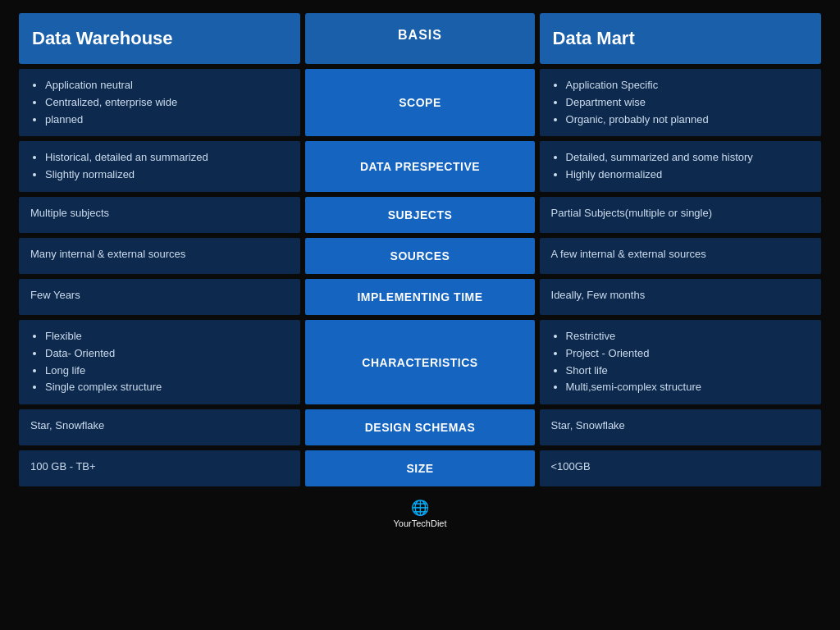  What do you see at coordinates (681, 363) in the screenshot?
I see `dm-cell-5: RestrictiveProject - OrientedShort lifeM…` at bounding box center [681, 363].